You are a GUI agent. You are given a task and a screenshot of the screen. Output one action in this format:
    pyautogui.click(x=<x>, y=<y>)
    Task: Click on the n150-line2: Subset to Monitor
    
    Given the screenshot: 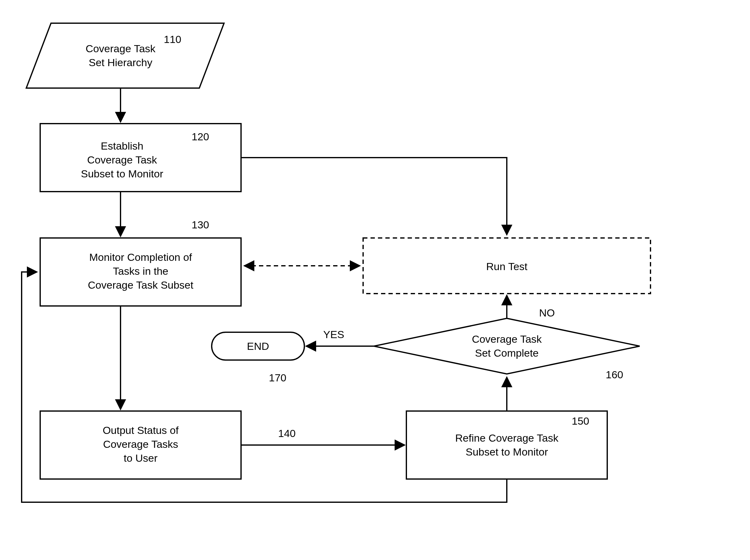 What is the action you would take?
    pyautogui.click(x=507, y=452)
    